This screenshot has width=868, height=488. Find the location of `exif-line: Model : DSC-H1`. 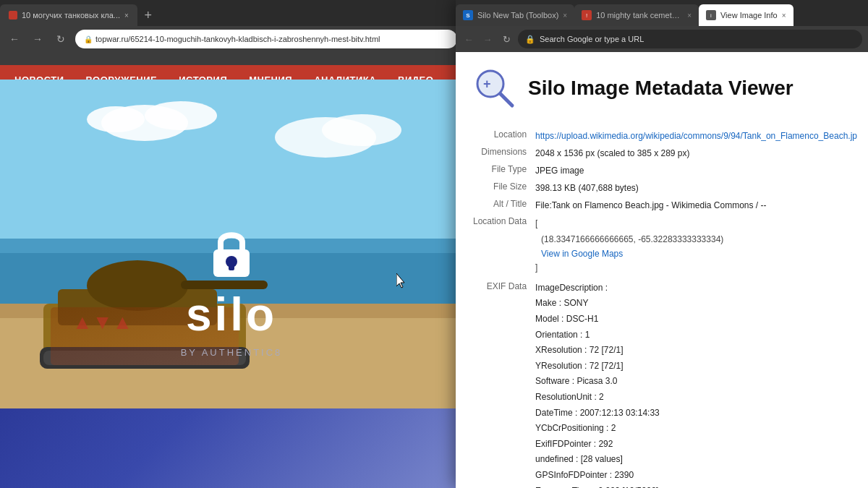

exif-line: Model : DSC-H1 is located at coordinates (696, 320).